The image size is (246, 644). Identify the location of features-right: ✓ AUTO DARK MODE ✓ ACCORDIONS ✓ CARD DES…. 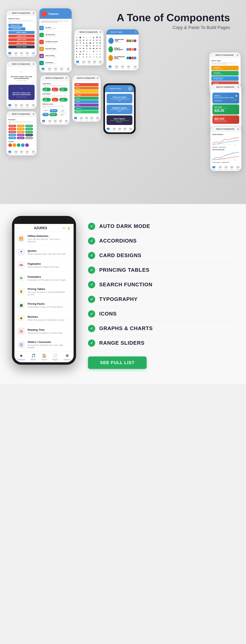
(161, 294).